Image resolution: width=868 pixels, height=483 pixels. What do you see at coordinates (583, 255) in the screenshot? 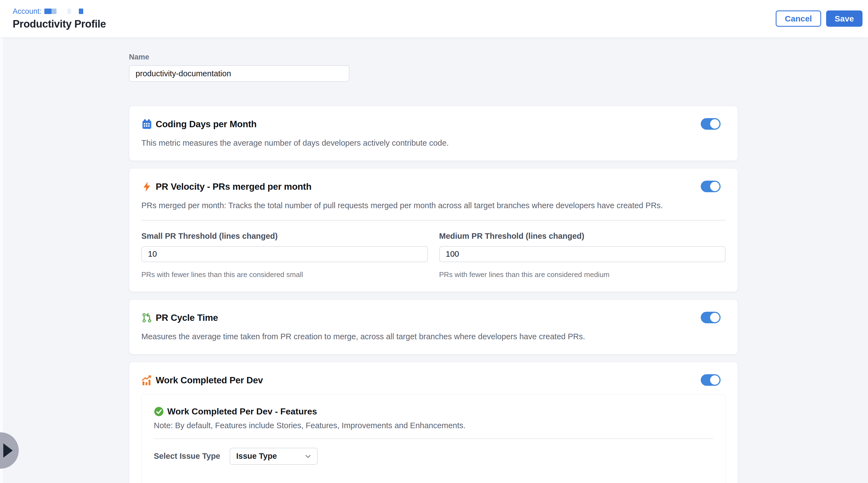
I see `medium-pr-threshold-group: Medium PR Threshold (lines changed) PRs …` at bounding box center [583, 255].